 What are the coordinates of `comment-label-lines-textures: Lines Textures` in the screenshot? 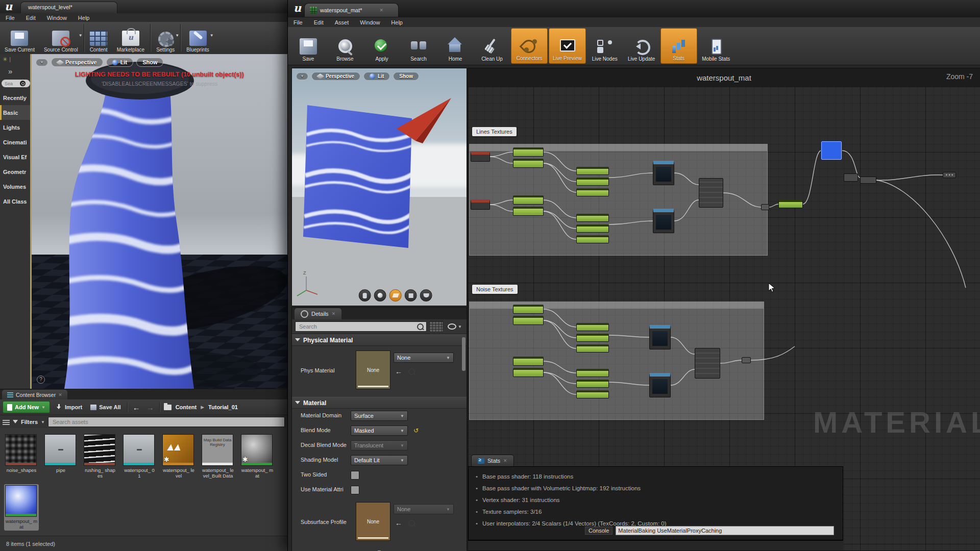 It's located at (494, 132).